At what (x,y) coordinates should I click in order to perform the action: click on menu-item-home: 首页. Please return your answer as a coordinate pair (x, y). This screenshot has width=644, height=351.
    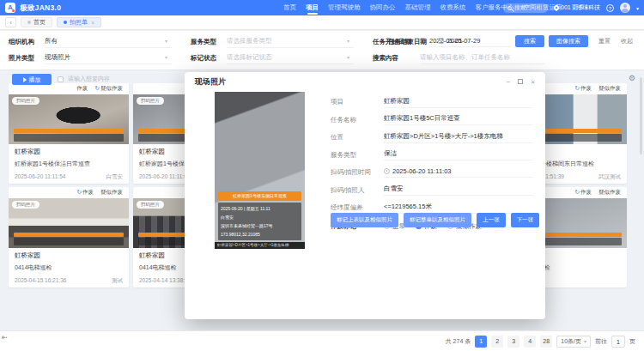
    Looking at the image, I should click on (290, 8).